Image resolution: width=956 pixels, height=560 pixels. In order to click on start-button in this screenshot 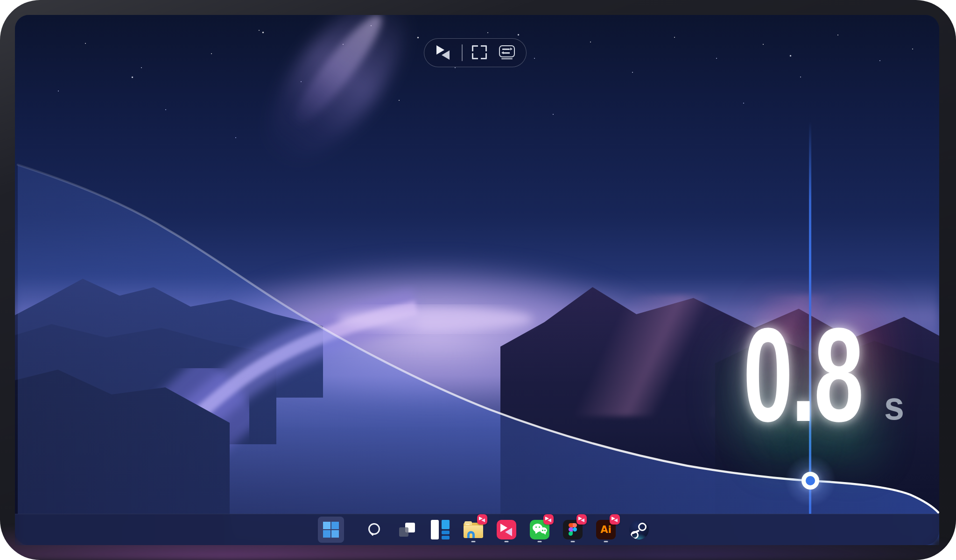, I will do `click(331, 530)`.